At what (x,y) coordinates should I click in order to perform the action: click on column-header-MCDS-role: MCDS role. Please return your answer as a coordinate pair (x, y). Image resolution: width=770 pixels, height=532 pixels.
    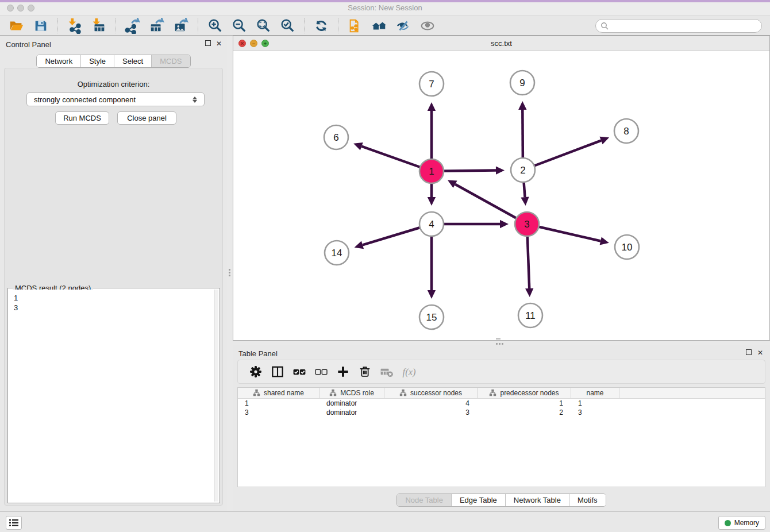
    Looking at the image, I should click on (352, 393).